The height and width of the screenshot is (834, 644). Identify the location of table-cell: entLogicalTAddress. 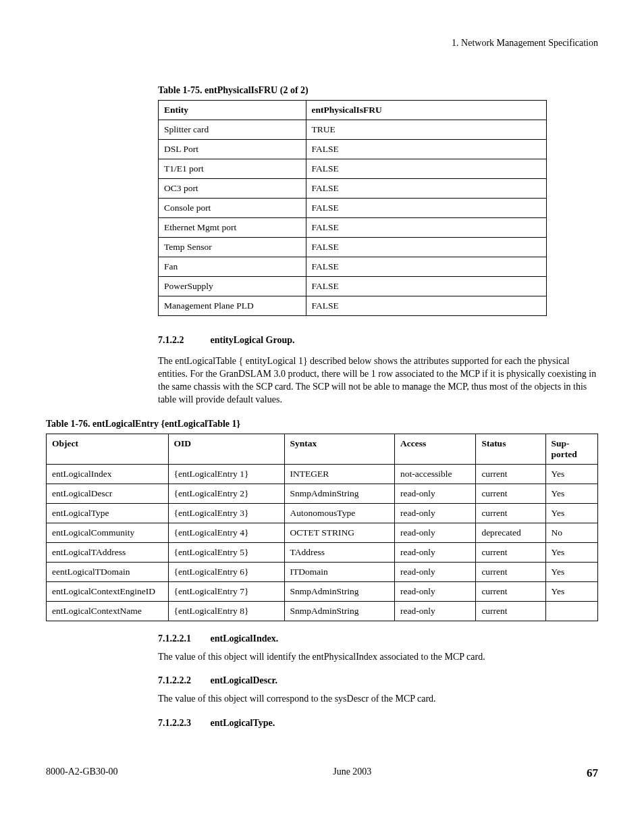
(108, 552).